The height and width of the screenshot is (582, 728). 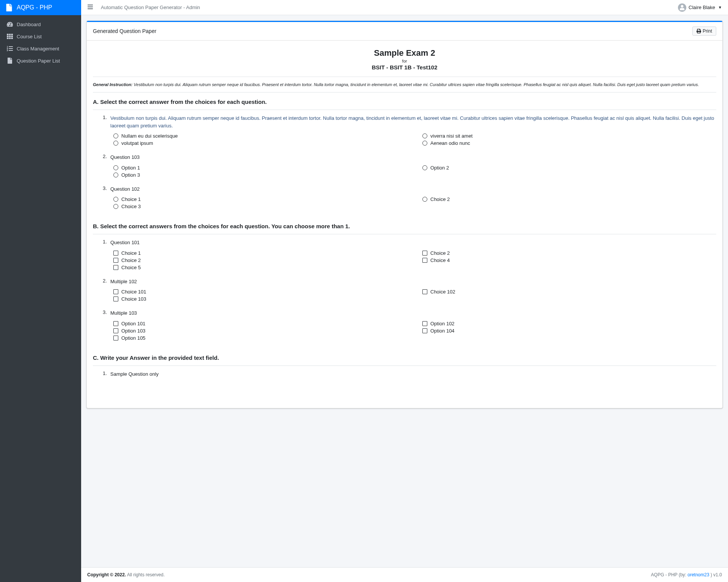 I want to click on choice: Choice 4, so click(x=570, y=260).